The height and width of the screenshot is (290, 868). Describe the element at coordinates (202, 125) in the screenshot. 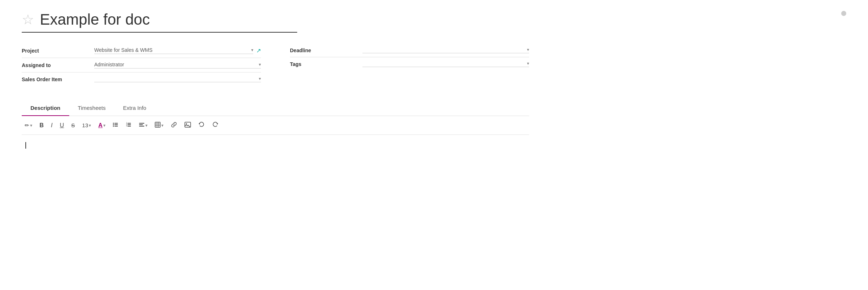

I see `undo-button` at that location.